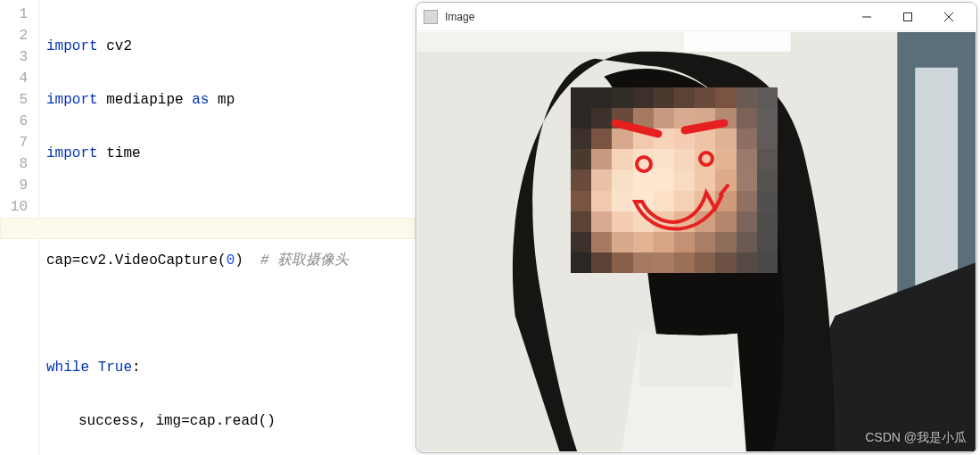 This screenshot has height=455, width=980. I want to click on minimize-button, so click(867, 17).